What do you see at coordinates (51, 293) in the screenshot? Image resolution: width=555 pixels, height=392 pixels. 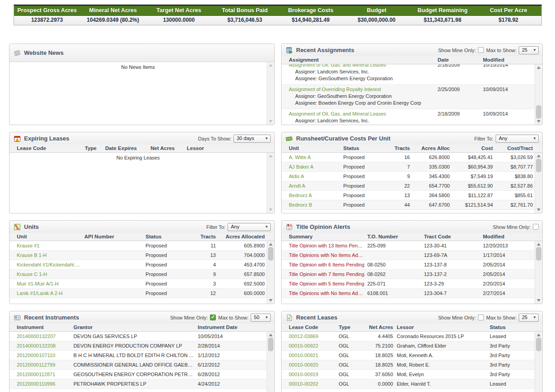 I see `unit-link: Lanik #1/Lanik A 2-H` at bounding box center [51, 293].